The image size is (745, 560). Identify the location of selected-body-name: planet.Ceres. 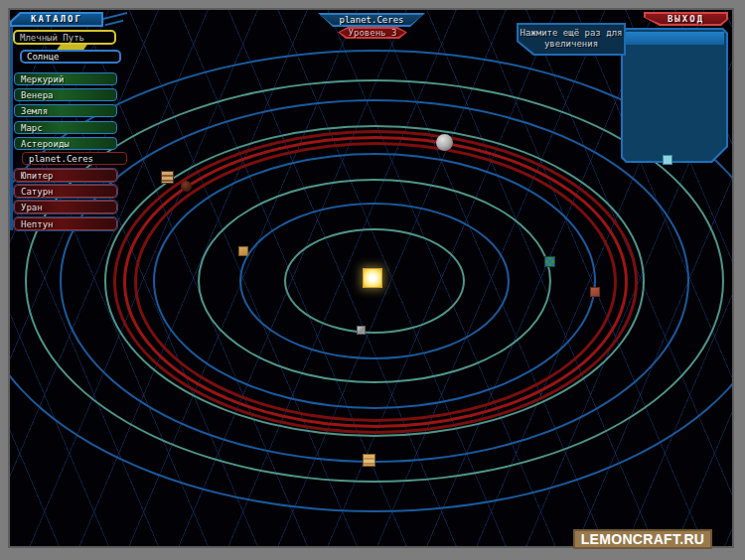
(372, 20).